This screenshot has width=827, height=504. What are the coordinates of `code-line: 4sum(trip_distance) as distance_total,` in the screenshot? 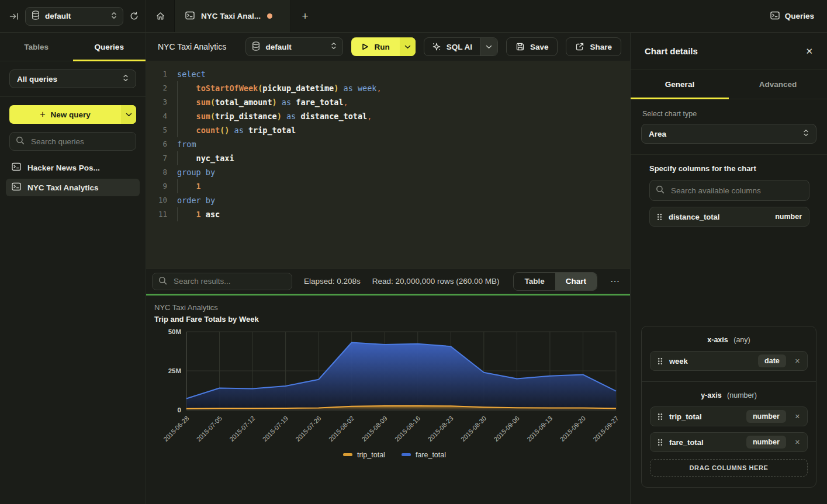 It's located at (392, 116).